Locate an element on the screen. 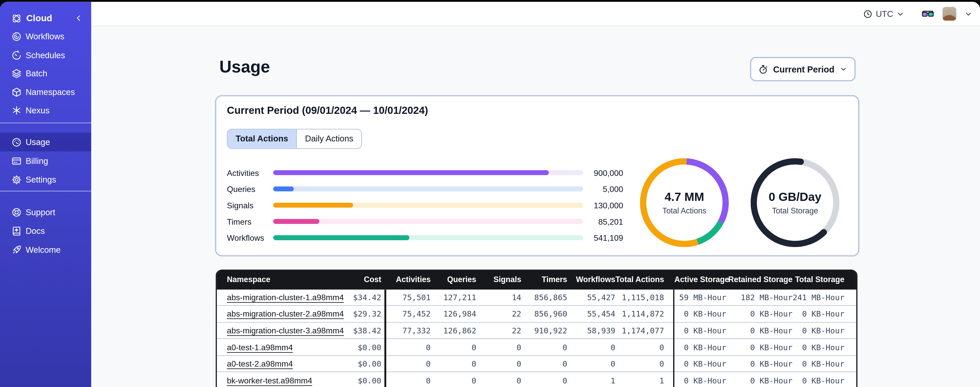 This screenshot has height=387, width=980. bar-label: Signals is located at coordinates (250, 205).